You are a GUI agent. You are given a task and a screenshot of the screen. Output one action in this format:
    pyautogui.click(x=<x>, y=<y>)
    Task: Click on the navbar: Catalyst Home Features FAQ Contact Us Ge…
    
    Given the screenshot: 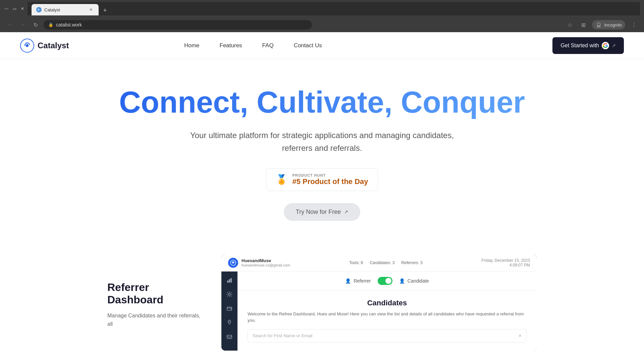 What is the action you would take?
    pyautogui.click(x=322, y=46)
    